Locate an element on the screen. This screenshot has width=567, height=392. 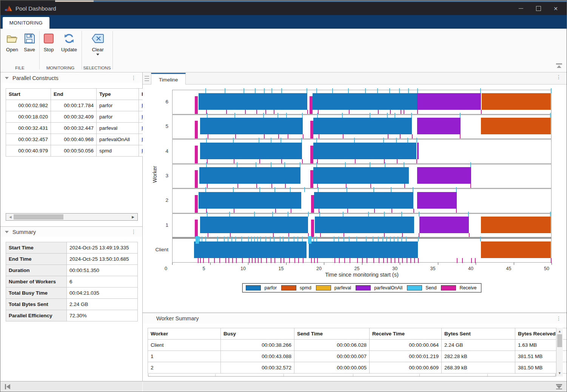
legend-swatch-spmd is located at coordinates (289, 288).